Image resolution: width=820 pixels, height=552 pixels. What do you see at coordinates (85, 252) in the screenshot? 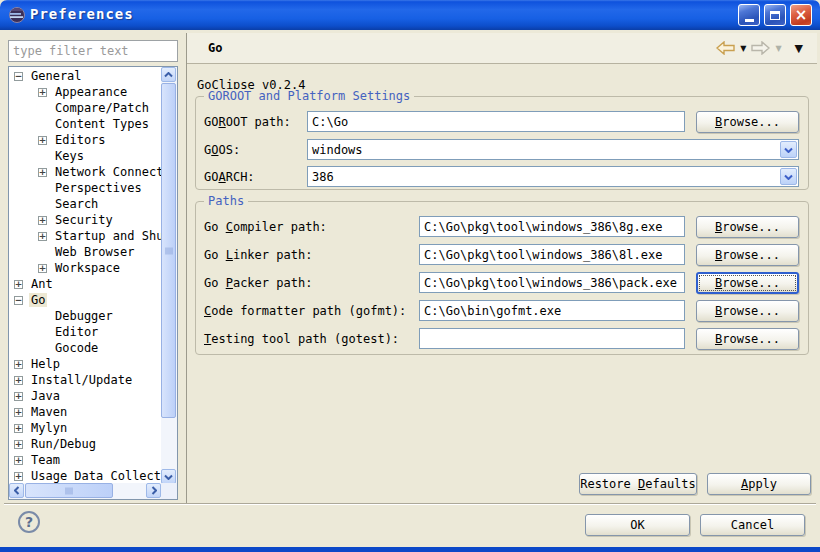
I see `tree-item-web-browser: Web Browser` at bounding box center [85, 252].